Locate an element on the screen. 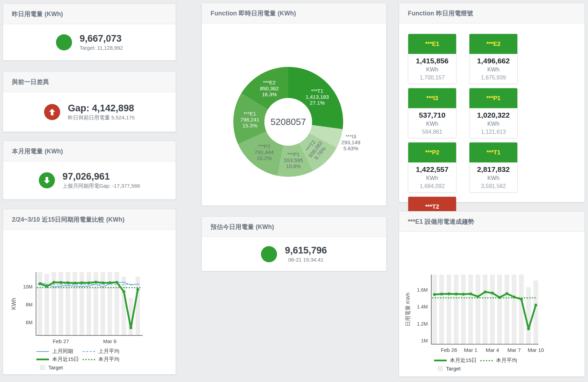 The height and width of the screenshot is (382, 588). lamp-tile-p2: ***P2 1,422,557 KWh 1,684,092 is located at coordinates (432, 167).